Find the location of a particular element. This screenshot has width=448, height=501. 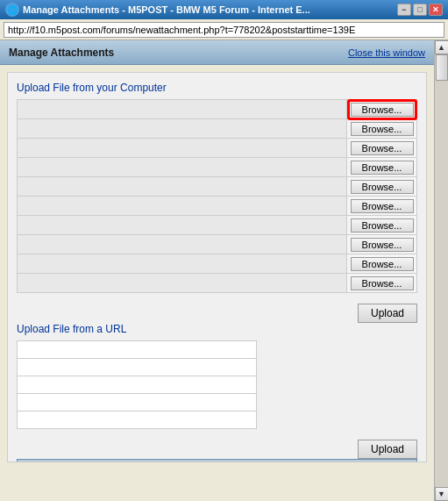

close-window-link: Close this window is located at coordinates (387, 53).